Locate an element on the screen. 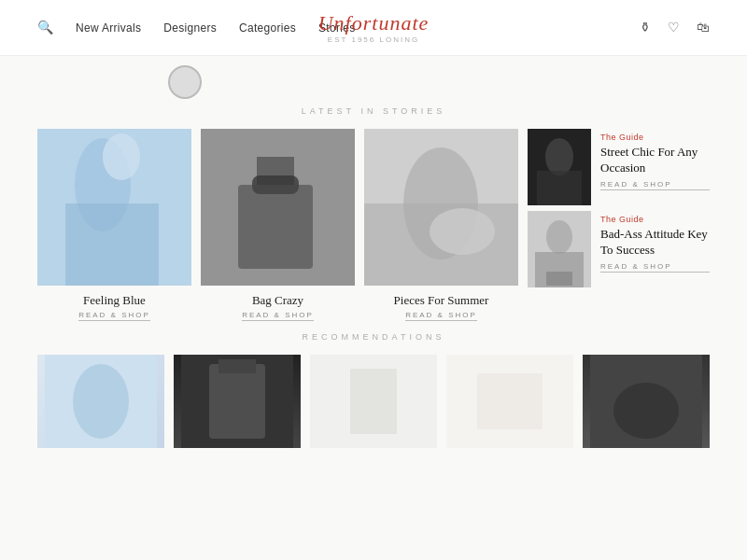  nav-new-arrivals: New Arrivals is located at coordinates (108, 28).